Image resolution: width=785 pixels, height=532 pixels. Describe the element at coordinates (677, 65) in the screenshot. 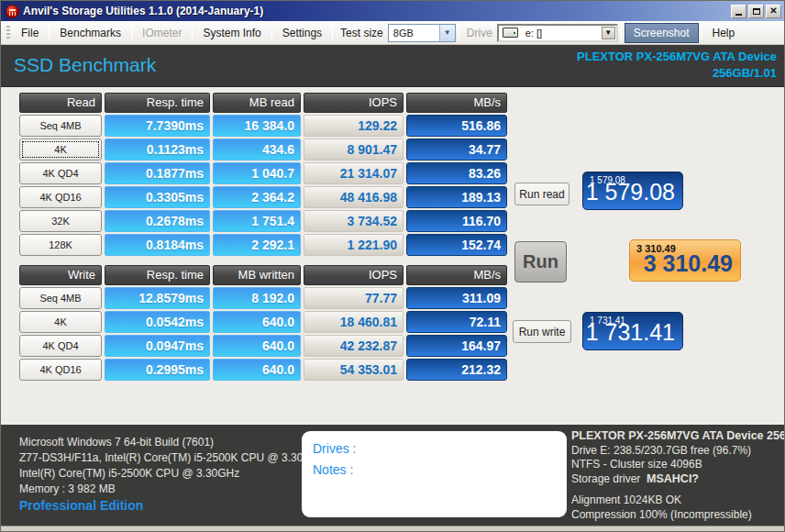

I see `device-info: PLEXTOR PX-256M7VG ATA Device 256GB/1.01` at that location.